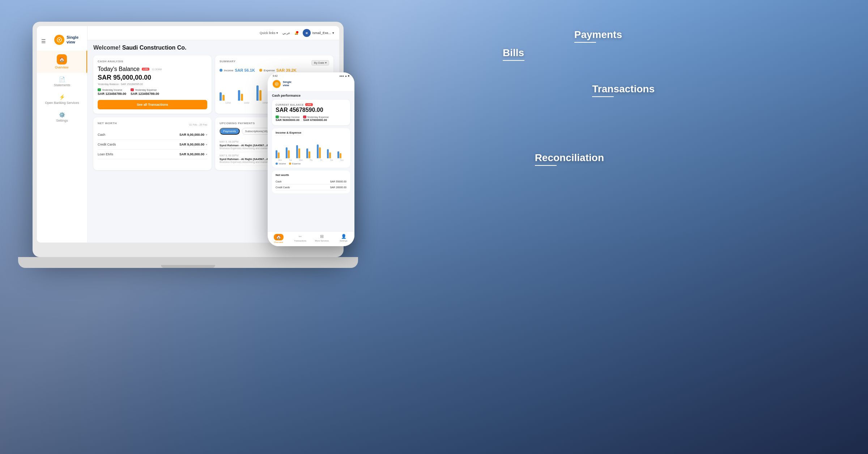  What do you see at coordinates (297, 33) in the screenshot?
I see `notification-bell: 🔔` at bounding box center [297, 33].